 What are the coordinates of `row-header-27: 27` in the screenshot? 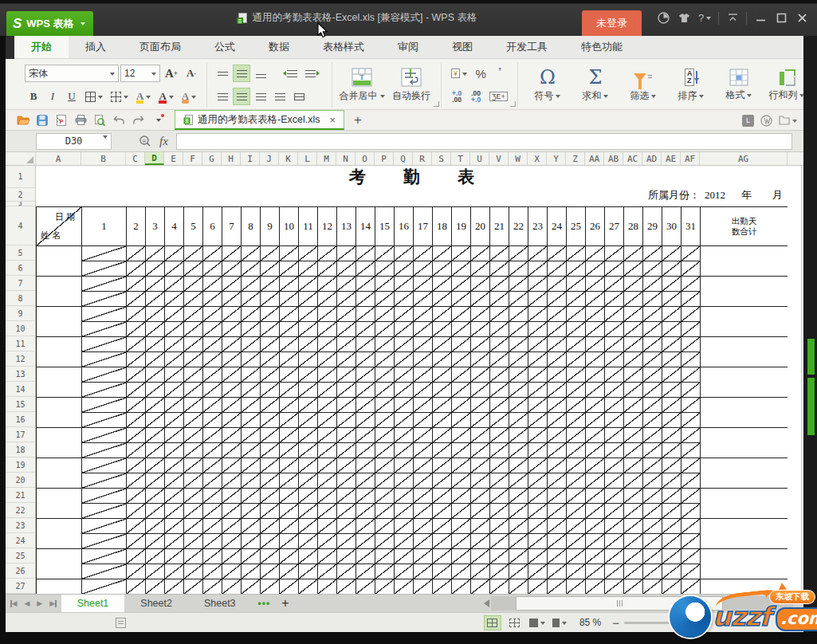 It's located at (21, 587).